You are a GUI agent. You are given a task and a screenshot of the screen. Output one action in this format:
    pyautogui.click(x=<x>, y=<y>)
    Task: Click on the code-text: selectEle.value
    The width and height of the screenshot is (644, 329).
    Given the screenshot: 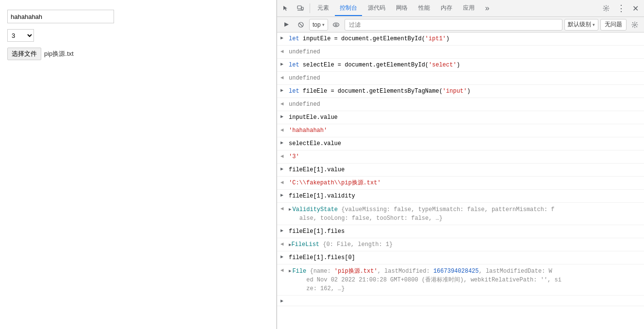 What is the action you would take?
    pyautogui.click(x=315, y=144)
    